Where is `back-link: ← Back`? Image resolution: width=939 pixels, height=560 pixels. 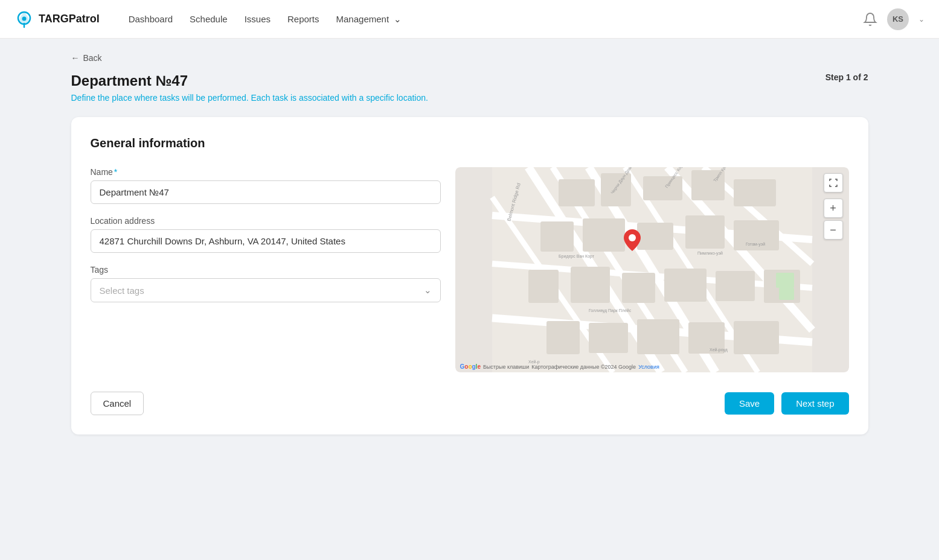
back-link: ← Back is located at coordinates (470, 58).